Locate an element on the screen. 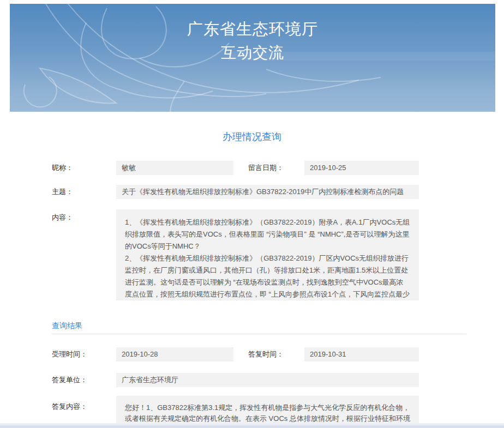  accept-time-label: 受理时间： is located at coordinates (70, 354).